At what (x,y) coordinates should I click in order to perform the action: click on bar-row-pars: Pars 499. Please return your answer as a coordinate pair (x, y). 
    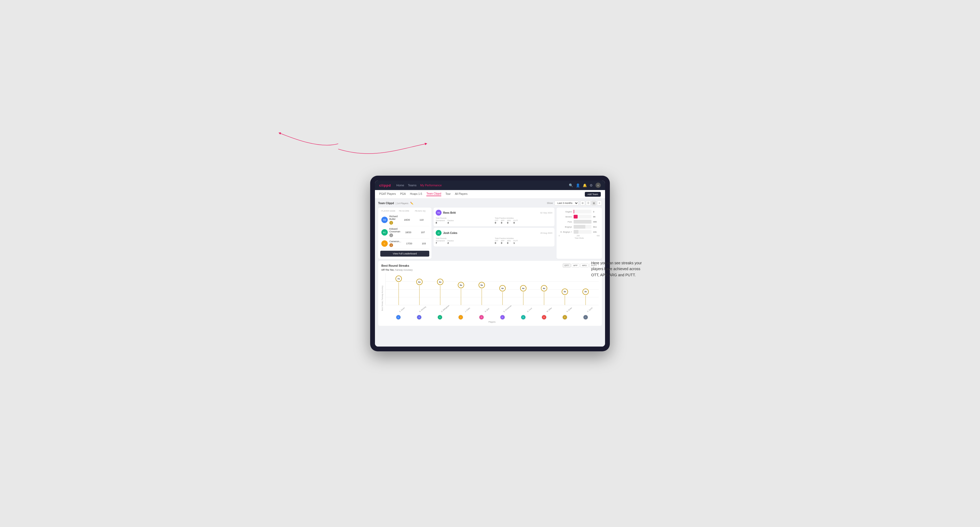
    Looking at the image, I should click on (579, 222).